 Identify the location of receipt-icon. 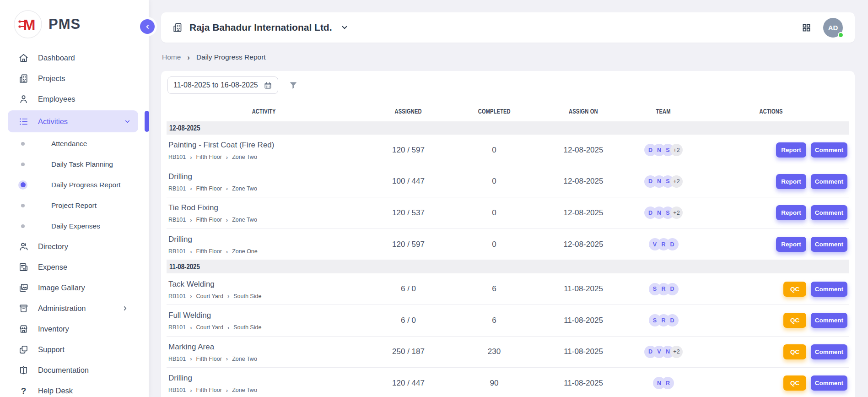
(24, 267).